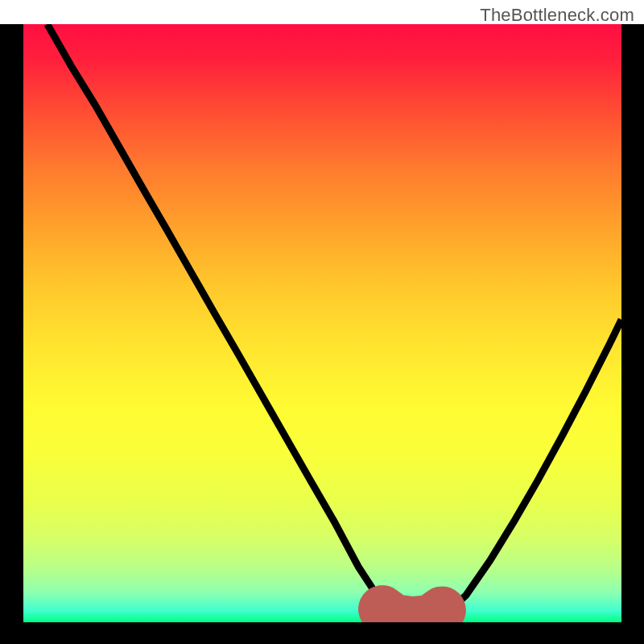  What do you see at coordinates (322, 633) in the screenshot?
I see `frame-bottom` at bounding box center [322, 633].